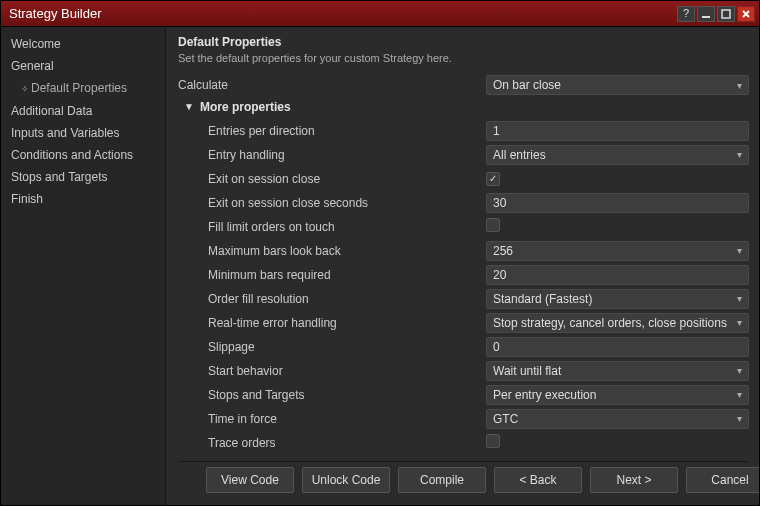  What do you see at coordinates (328, 85) in the screenshot?
I see `calculate-label: Calculate` at bounding box center [328, 85].